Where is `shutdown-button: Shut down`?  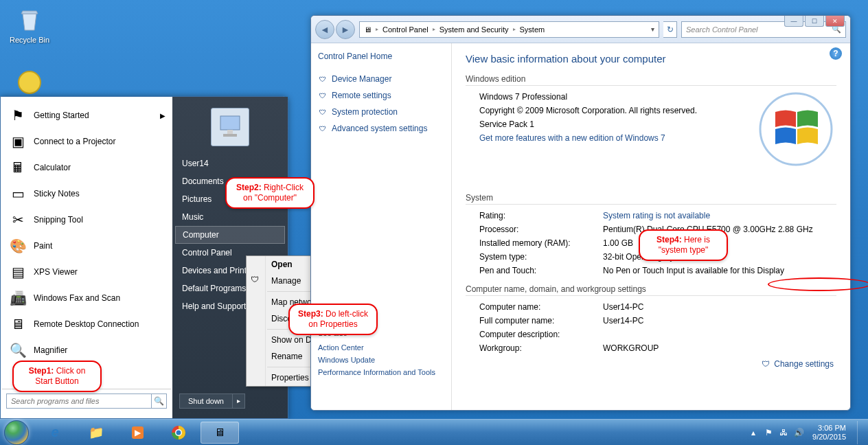
shutdown-button: Shut down is located at coordinates (206, 401).